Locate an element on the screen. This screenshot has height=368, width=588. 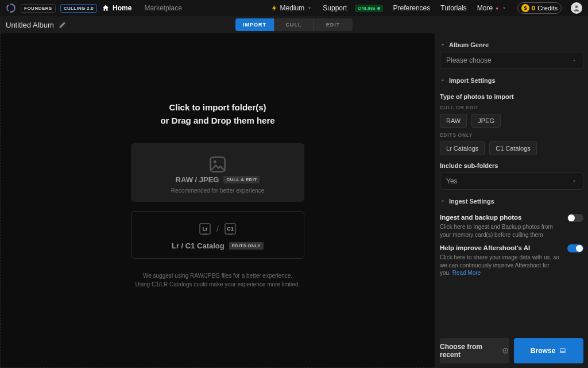
card-raw-jpeg: RAW / JPEG CULL & EDIT Recommended for b… is located at coordinates (218, 172).